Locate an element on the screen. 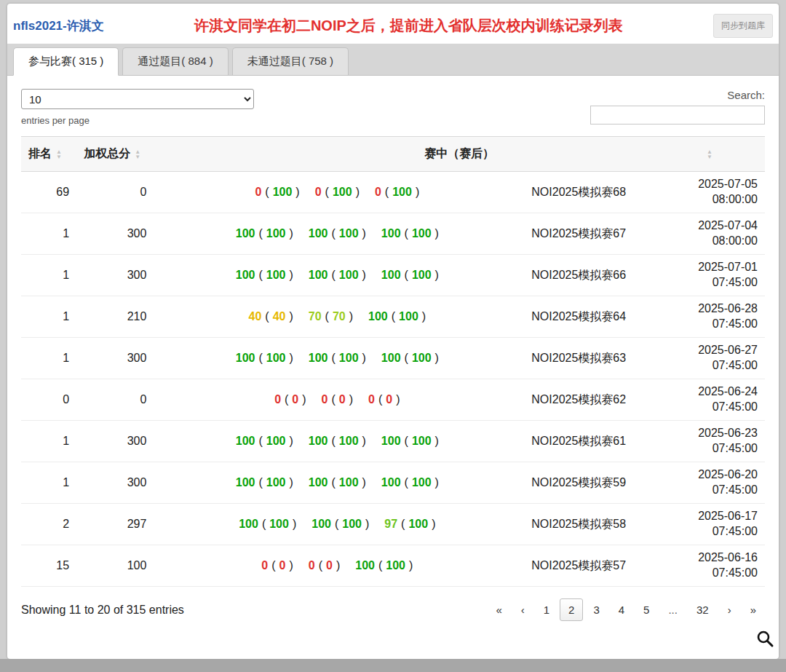 This screenshot has width=786, height=672. tab-contests: 参与比赛( 315 ) is located at coordinates (66, 61).